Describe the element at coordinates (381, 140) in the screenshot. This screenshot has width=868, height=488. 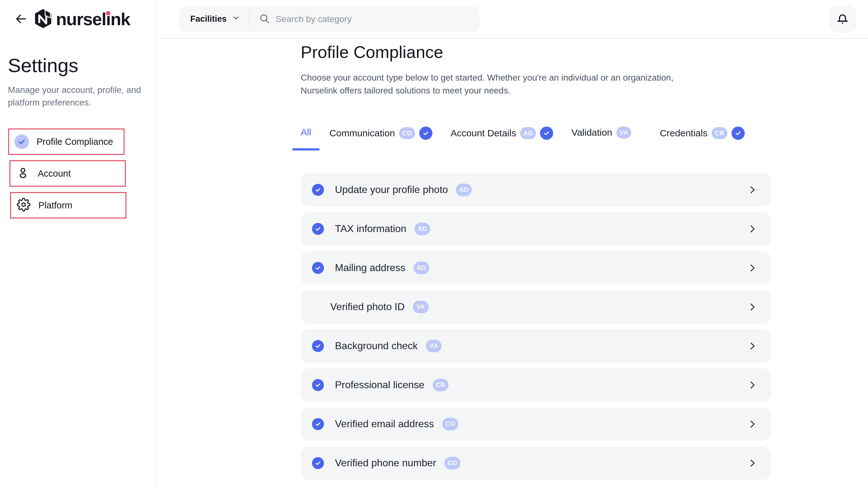
I see `tab-communication: Communication CO` at that location.